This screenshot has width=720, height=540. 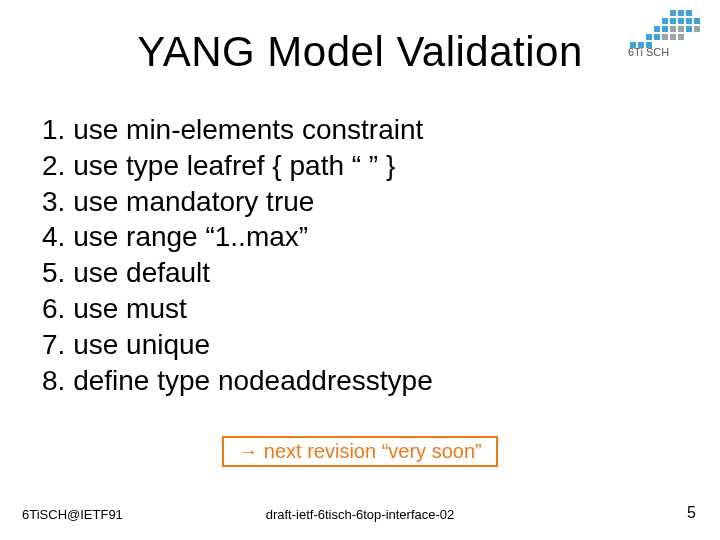 I want to click on next-revision-text: → next revision “very soon”, so click(x=360, y=452).